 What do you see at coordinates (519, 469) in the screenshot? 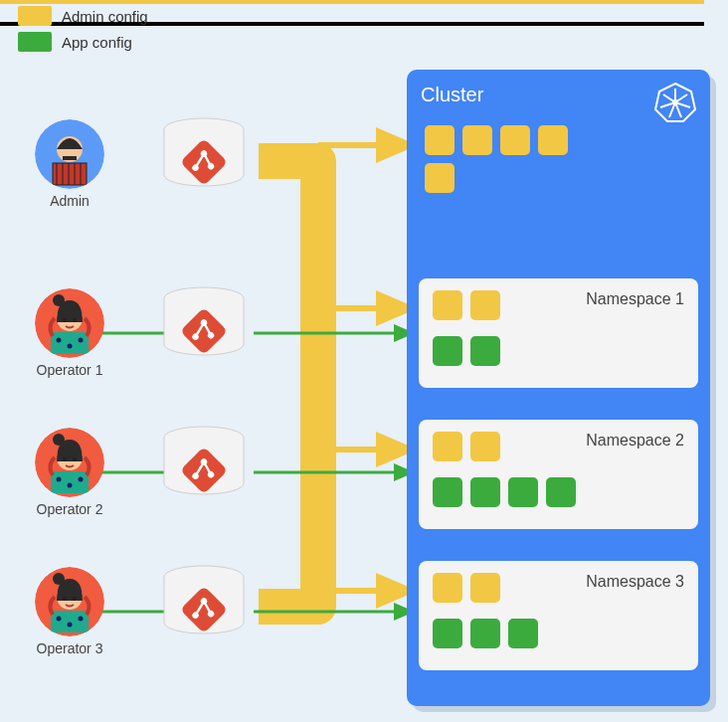
I see `namespace-2-blocks` at bounding box center [519, 469].